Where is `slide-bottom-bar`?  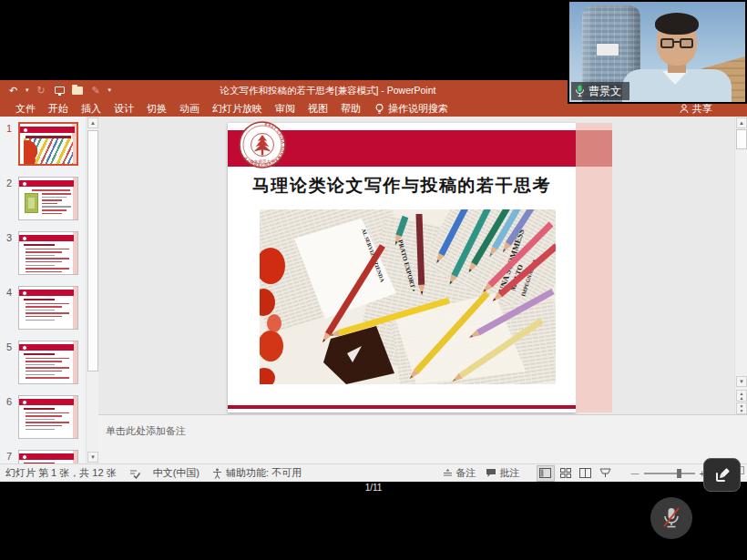 slide-bottom-bar is located at coordinates (402, 407).